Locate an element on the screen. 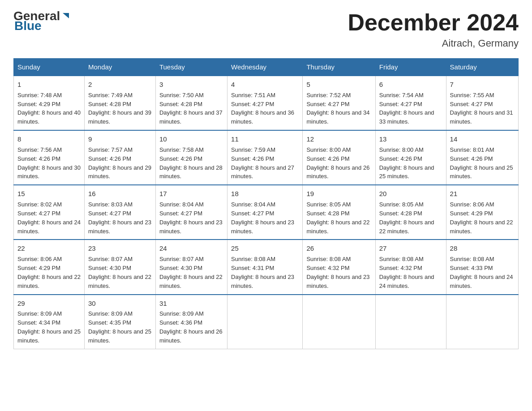 The height and width of the screenshot is (411, 532). day-cell: 7 Sunrise: 7:55 AMSunset: 4:27 PMDayligh… is located at coordinates (482, 103).